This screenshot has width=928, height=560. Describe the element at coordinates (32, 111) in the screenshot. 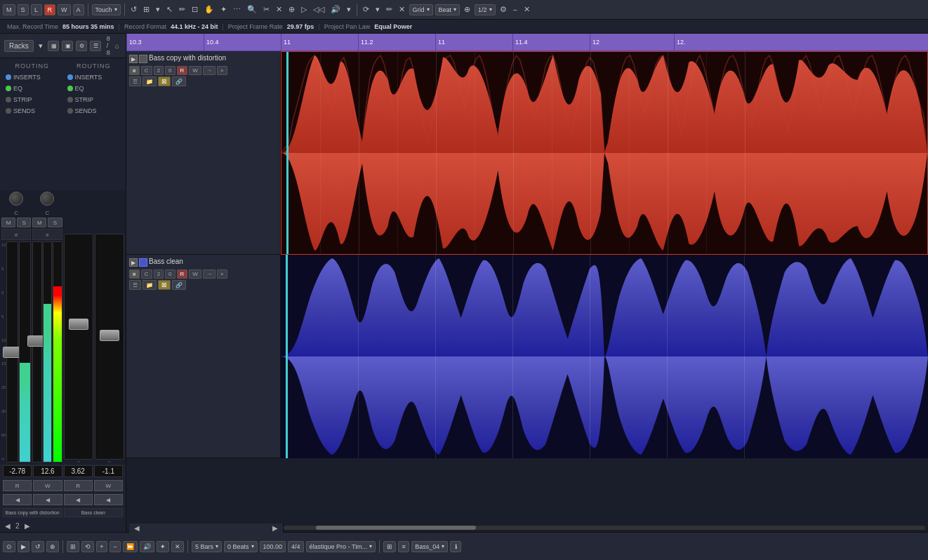

I see `sends-left: SENDS` at that location.